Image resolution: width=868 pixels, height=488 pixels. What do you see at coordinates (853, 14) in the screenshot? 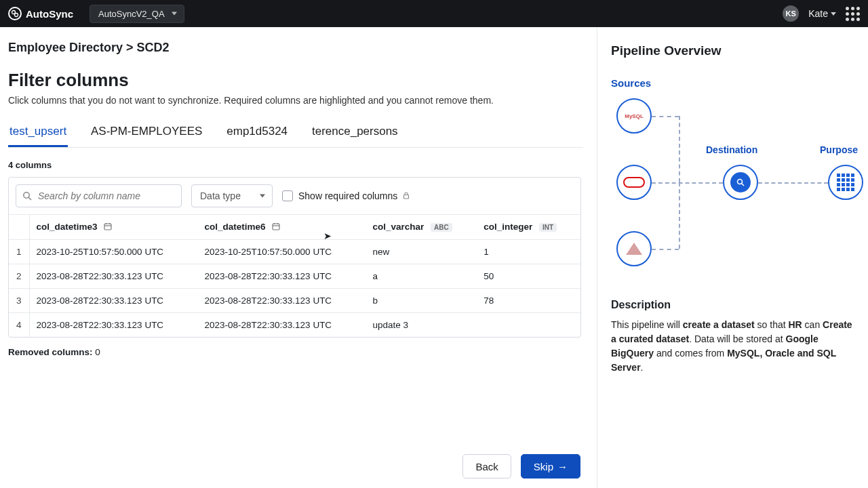
I see `apps-grid-icon` at bounding box center [853, 14].